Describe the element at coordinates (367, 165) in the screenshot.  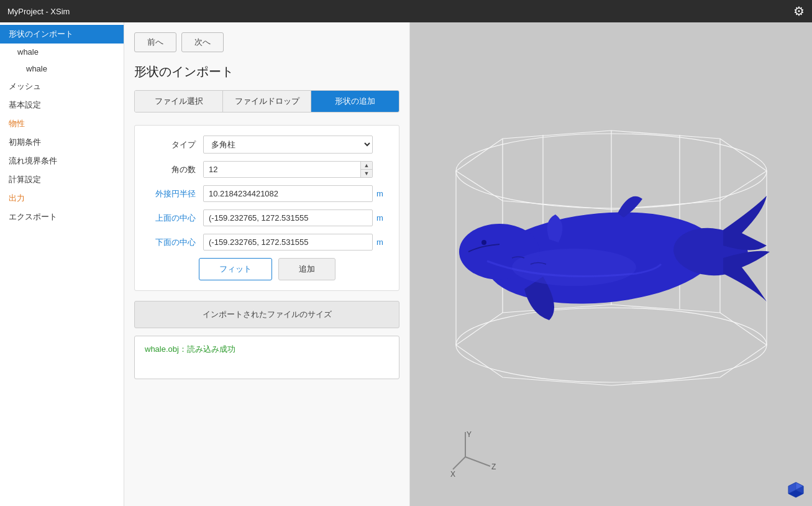
I see `spinner-up: ▲` at that location.